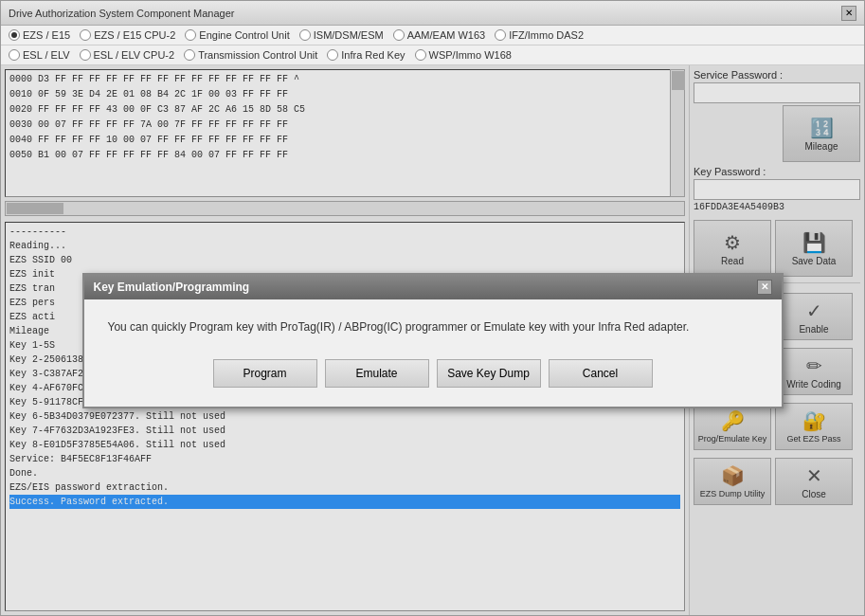  Describe the element at coordinates (121, 13) in the screenshot. I see `window-title: Drive Authorization System Component Man…` at that location.